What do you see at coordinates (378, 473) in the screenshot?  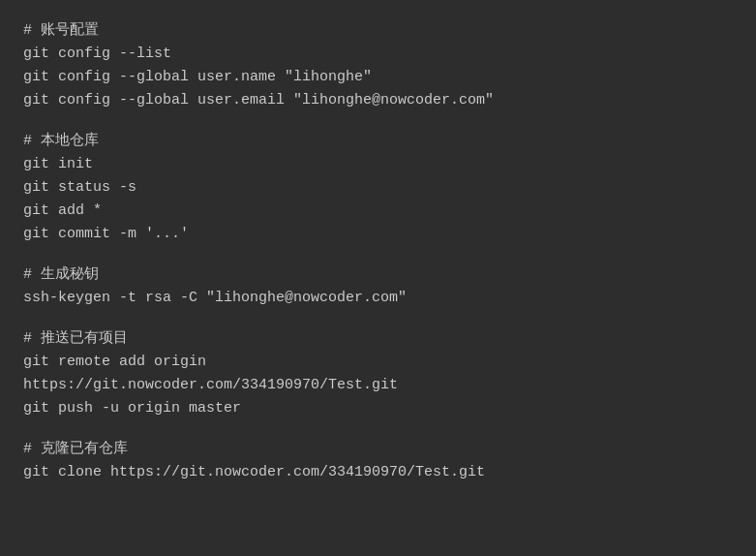 I see `command-git-clone: git clone https://git.nowcoder.com/33419…` at bounding box center [378, 473].